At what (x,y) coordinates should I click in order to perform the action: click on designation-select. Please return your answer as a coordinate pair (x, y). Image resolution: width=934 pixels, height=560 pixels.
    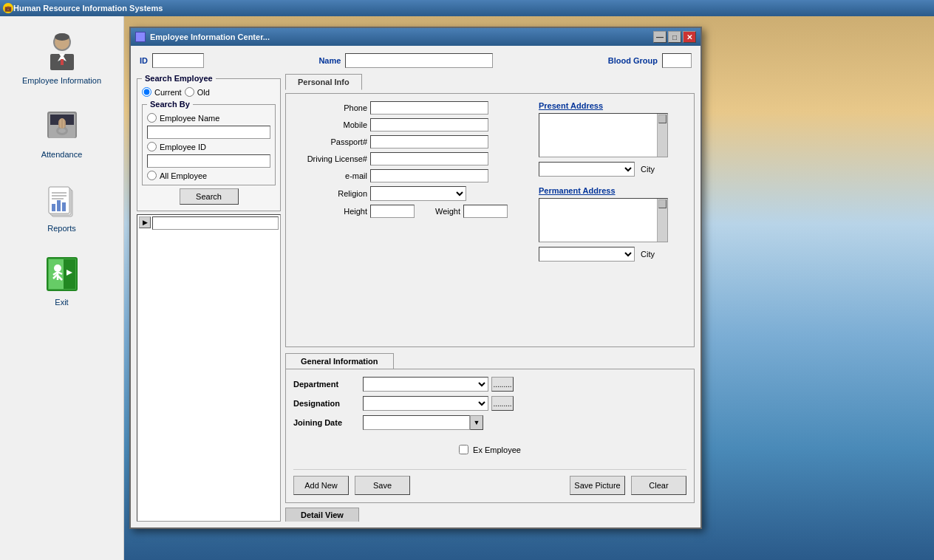
    Looking at the image, I should click on (426, 403).